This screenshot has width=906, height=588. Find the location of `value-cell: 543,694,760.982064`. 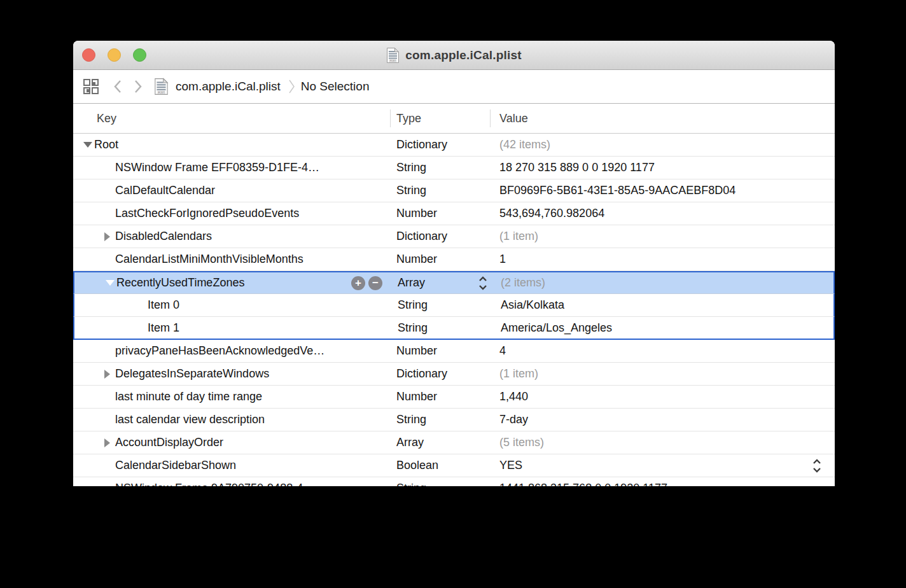

value-cell: 543,694,760.982064 is located at coordinates (662, 214).